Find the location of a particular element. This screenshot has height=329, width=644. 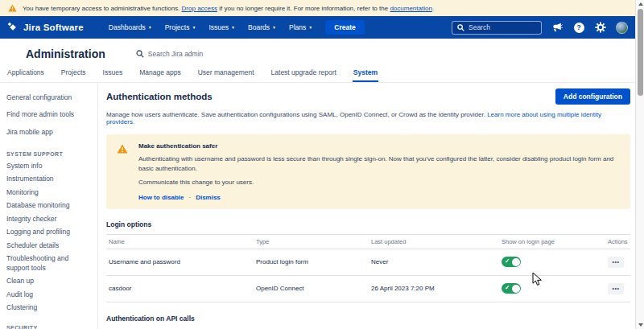

admin-header: Administration is located at coordinates (317, 52).